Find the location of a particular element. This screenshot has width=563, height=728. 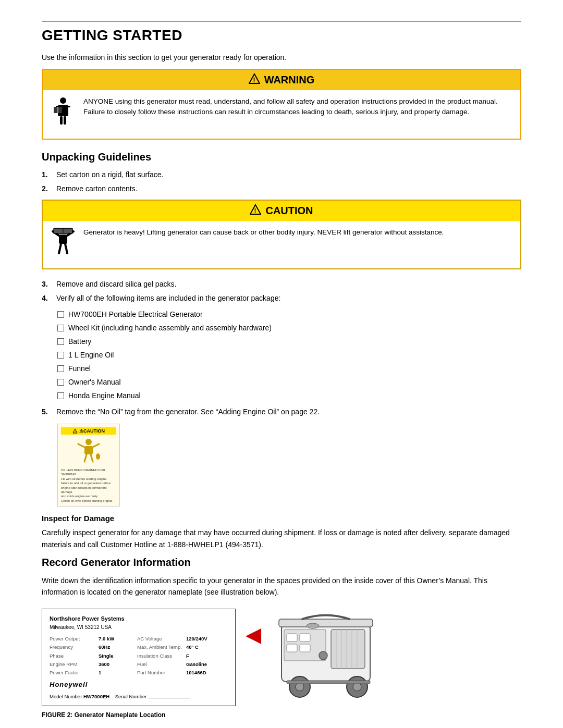

checklist-text-6: Owner's Manual is located at coordinates (95, 382).